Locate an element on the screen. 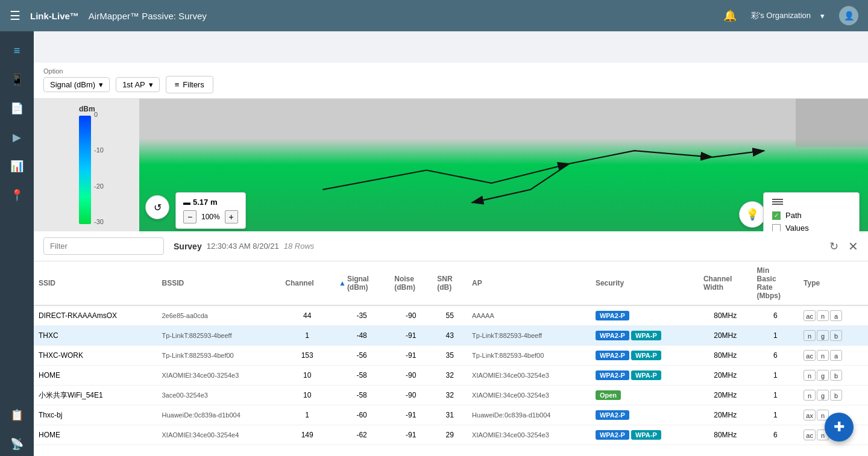  cell-ssid: THXC is located at coordinates (95, 336).